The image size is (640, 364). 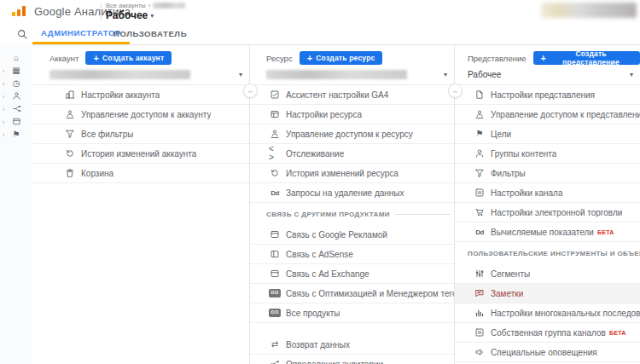 I want to click on view-settings-item: Настройки представления, so click(x=547, y=95).